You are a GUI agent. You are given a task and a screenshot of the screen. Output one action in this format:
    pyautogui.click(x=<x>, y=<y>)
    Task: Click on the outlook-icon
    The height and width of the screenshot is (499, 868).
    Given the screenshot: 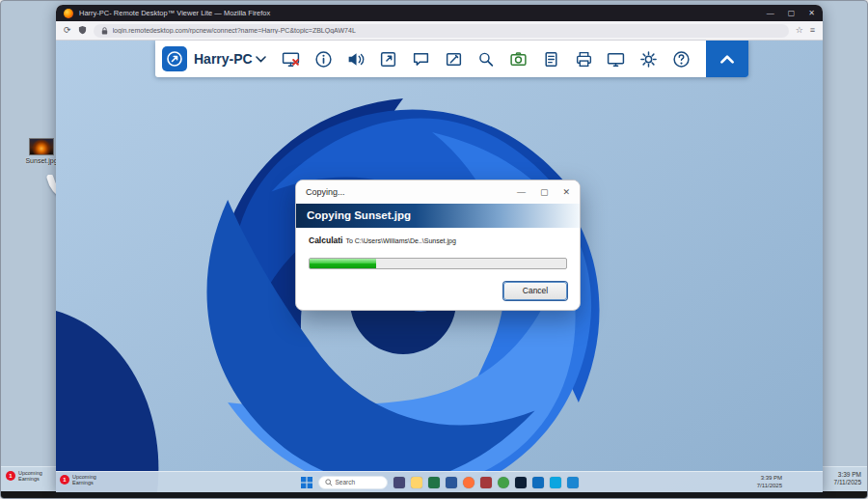 What is the action you would take?
    pyautogui.click(x=538, y=483)
    